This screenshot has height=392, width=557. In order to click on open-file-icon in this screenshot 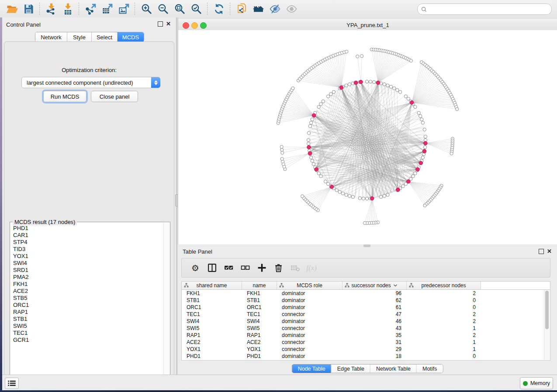, I will do `click(12, 9)`.